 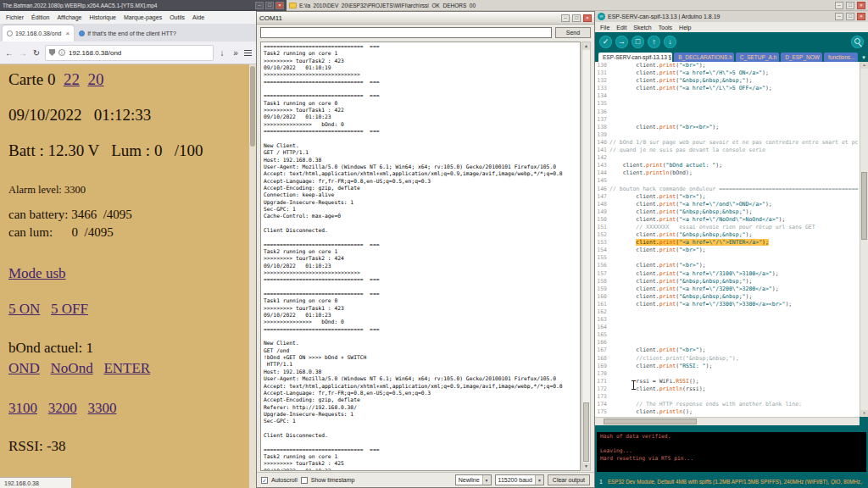 I want to click on code-line: 157 client.print("<a href=\"/3100\">3100…, so click(x=727, y=274).